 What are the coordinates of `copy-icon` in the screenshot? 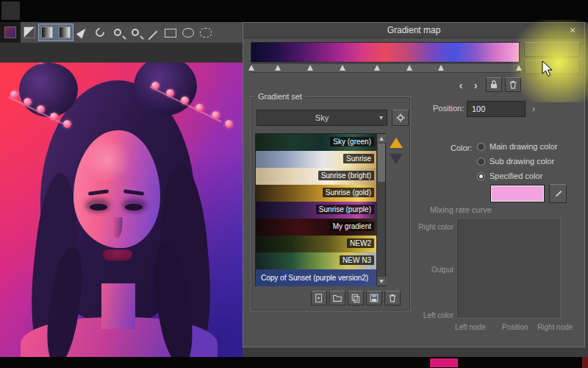 It's located at (356, 298).